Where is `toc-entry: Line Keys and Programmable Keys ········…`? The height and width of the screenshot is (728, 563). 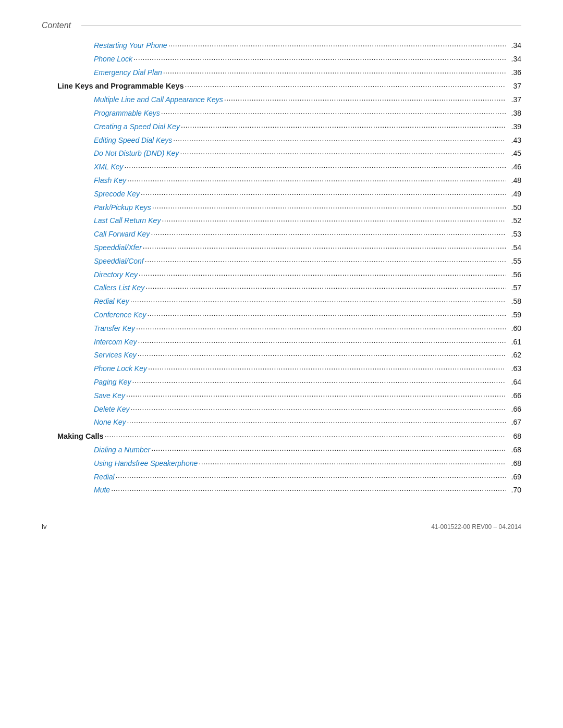 toc-entry: Line Keys and Programmable Keys ········… is located at coordinates (282, 87).